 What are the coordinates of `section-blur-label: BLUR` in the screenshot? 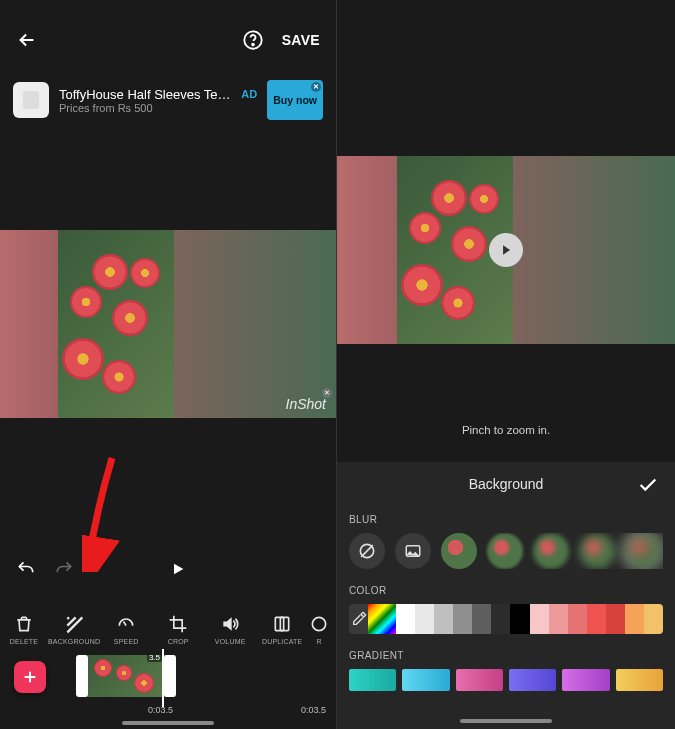 It's located at (506, 520).